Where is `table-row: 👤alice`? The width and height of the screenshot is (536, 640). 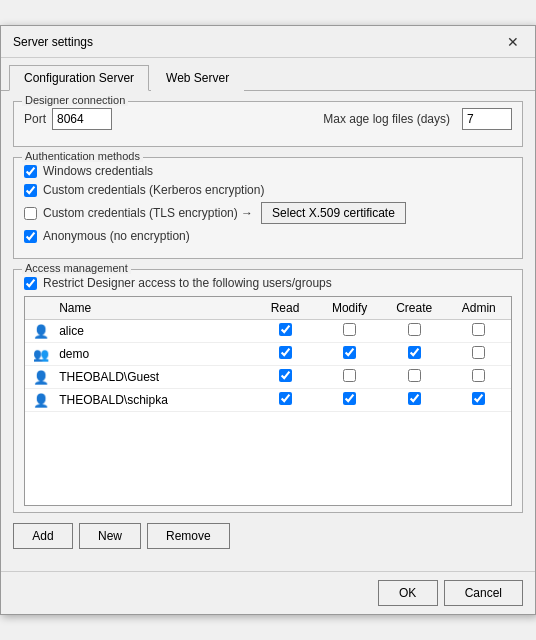
table-row: 👤alice is located at coordinates (268, 332).